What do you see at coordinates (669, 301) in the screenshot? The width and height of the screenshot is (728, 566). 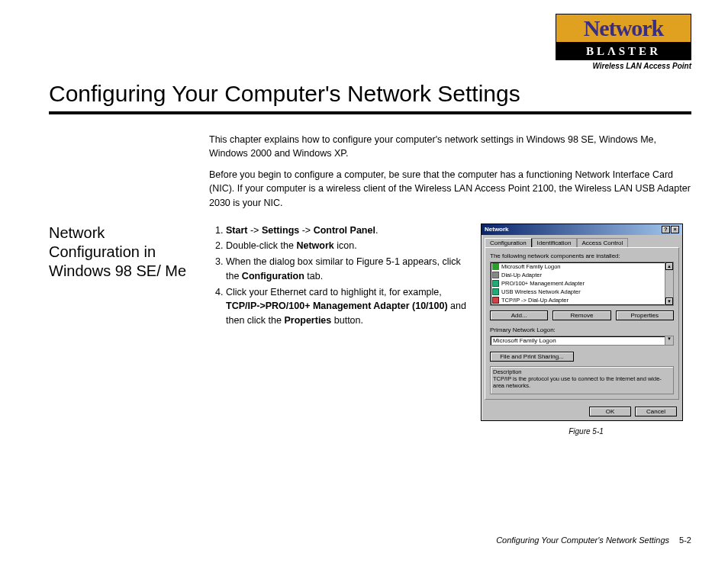 I see `scroll-down-icon: ▼` at bounding box center [669, 301].